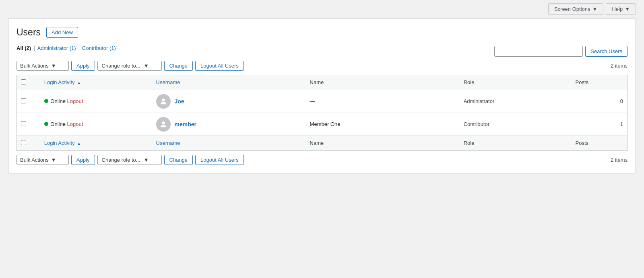 This screenshot has height=278, width=644. Describe the element at coordinates (96, 82) in the screenshot. I see `col-login-activity: Login Activity ▲` at that location.